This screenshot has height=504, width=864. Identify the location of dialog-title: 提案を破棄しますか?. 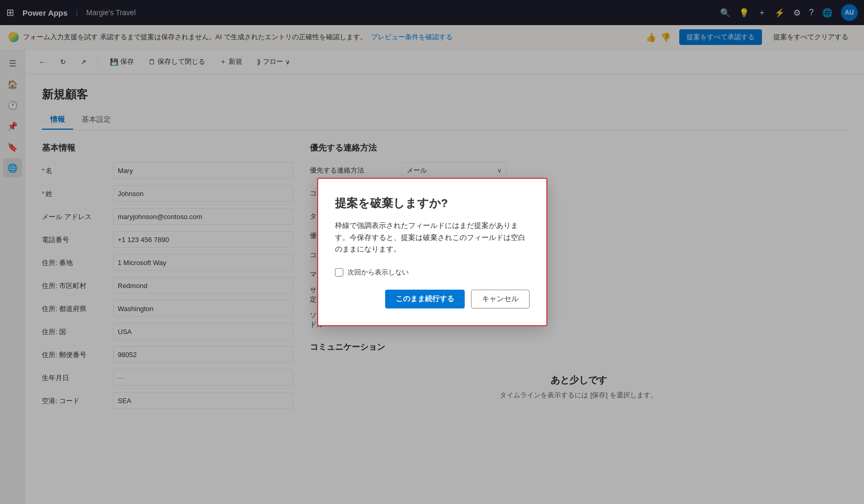
(432, 203).